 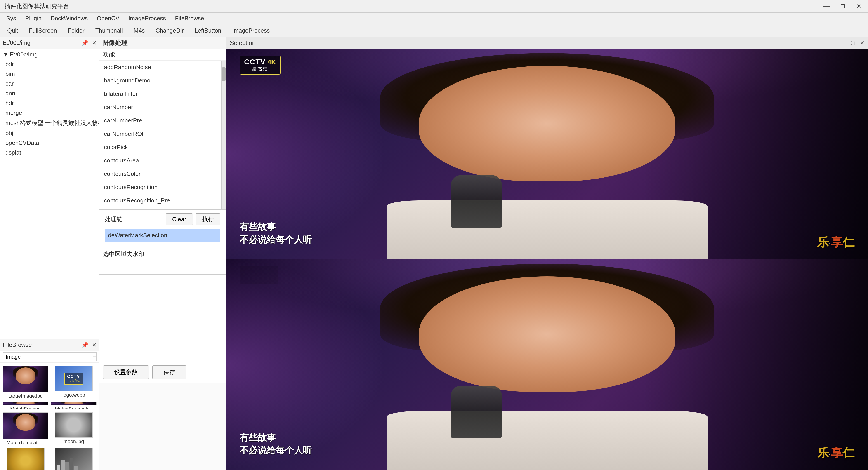 I want to click on tree-item: car, so click(x=50, y=84).